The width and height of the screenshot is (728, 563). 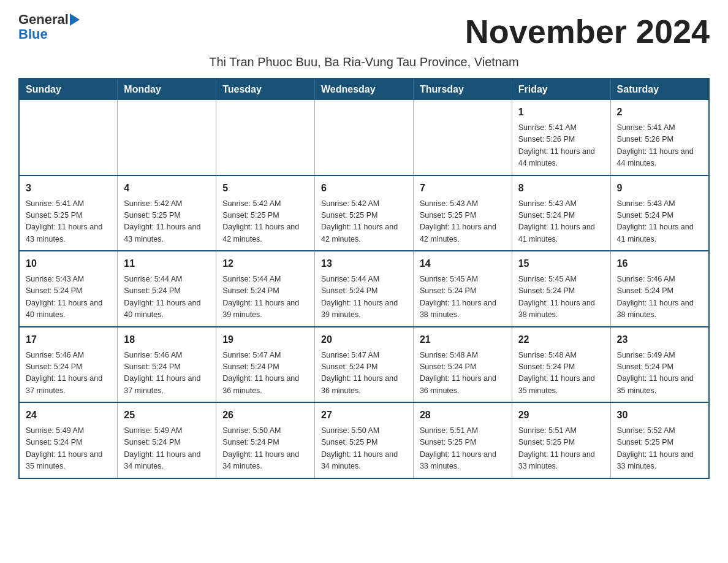 I want to click on day-info: Sunrise: 5:45 AMSunset: 5:24 PMDaylight:…, so click(x=561, y=297).